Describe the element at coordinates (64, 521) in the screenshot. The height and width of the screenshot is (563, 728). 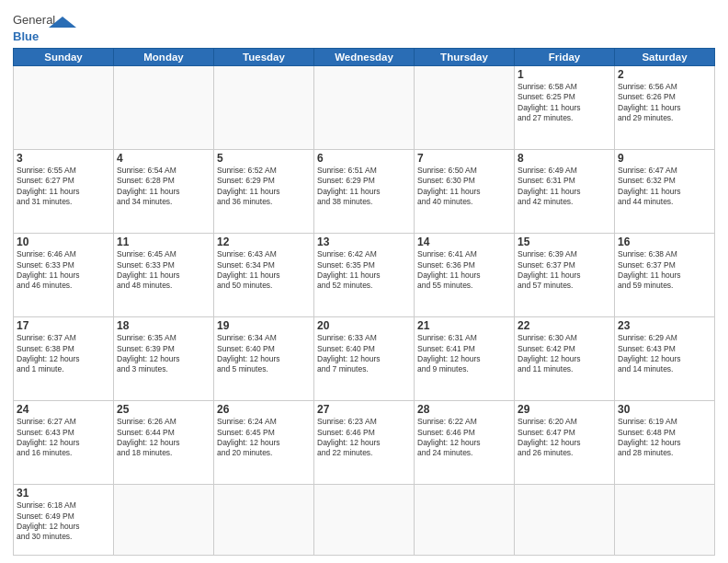
I see `calendar-cell: 31Sunrise: 6:18 AM Sunset: 6:49 PM Dayli…` at that location.